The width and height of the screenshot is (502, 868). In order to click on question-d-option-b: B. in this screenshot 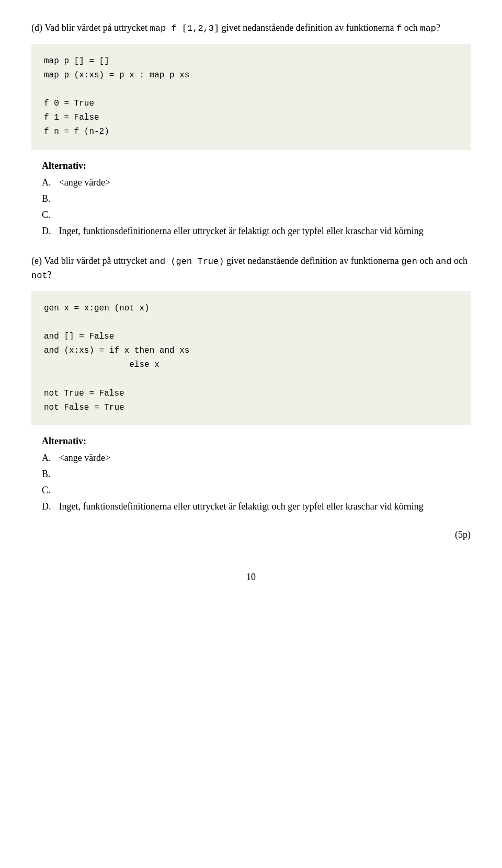, I will do `click(256, 199)`.